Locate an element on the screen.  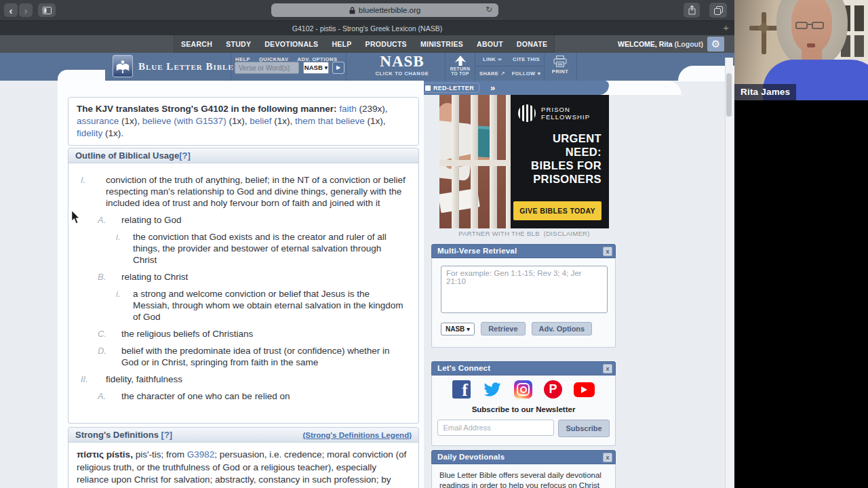
nav-item-study: STUDY is located at coordinates (239, 44).